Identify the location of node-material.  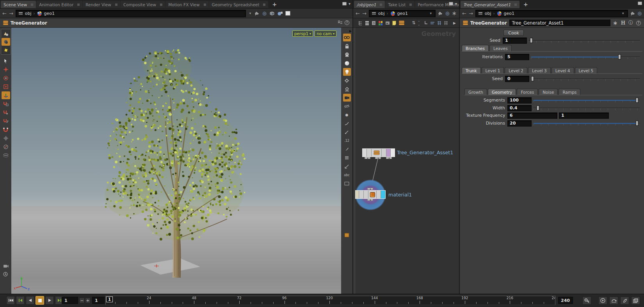
(370, 195).